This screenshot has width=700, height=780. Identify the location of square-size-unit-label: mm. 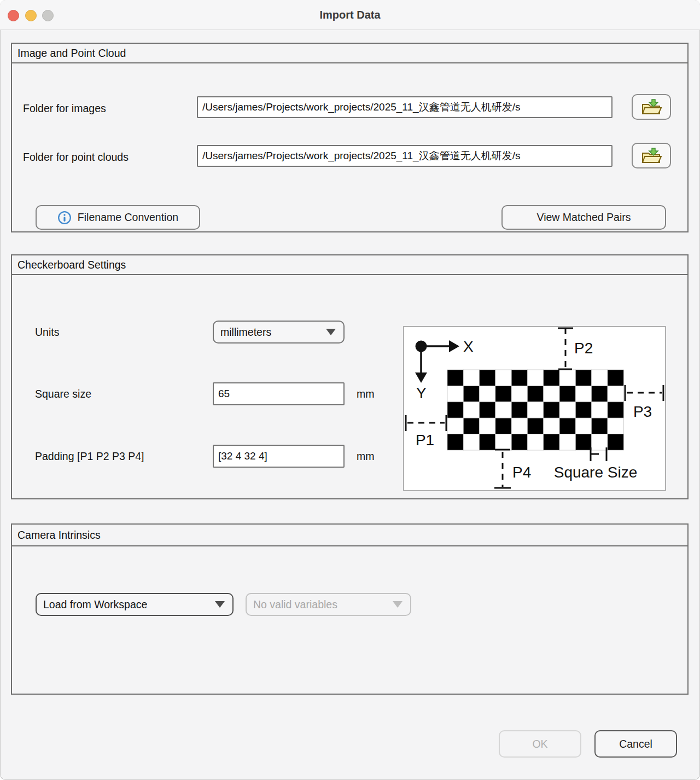
(365, 394).